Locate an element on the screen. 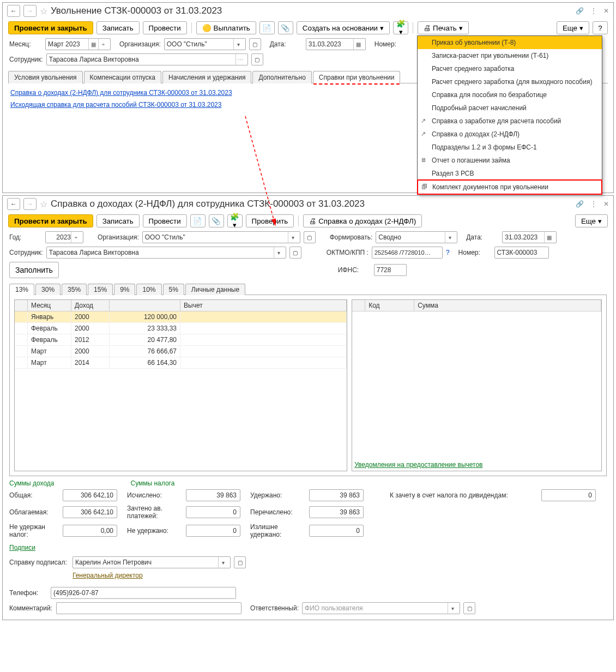  over-field: 0 is located at coordinates (336, 531).